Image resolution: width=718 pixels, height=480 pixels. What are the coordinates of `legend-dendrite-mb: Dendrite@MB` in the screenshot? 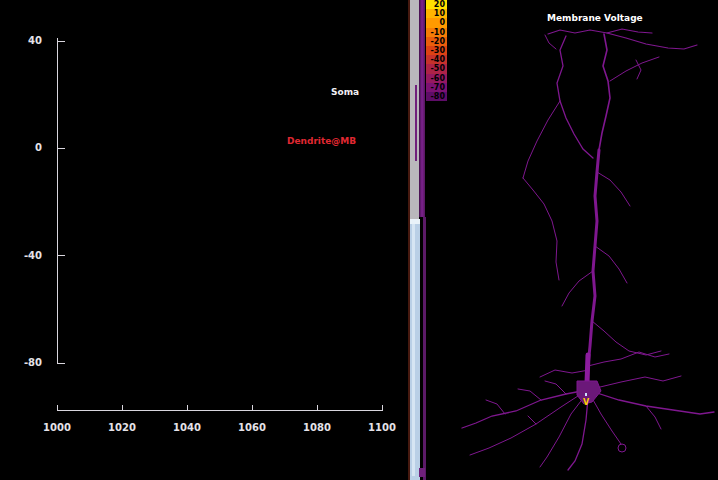 It's located at (322, 141).